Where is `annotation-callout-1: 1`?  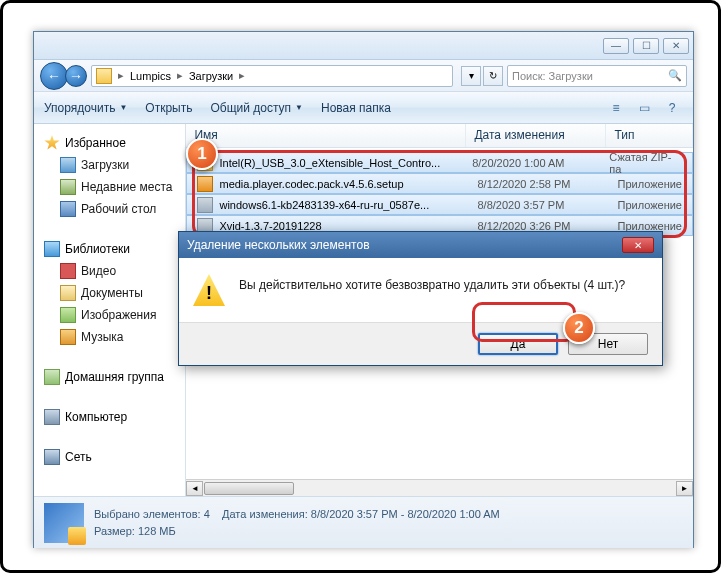
annotation-callout-1: 1 is located at coordinates (202, 154).